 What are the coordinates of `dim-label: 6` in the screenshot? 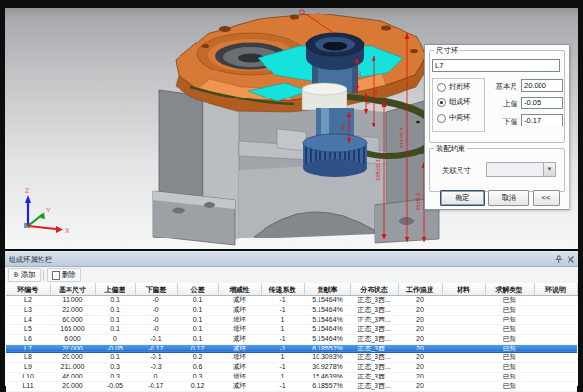 It's located at (368, 102).